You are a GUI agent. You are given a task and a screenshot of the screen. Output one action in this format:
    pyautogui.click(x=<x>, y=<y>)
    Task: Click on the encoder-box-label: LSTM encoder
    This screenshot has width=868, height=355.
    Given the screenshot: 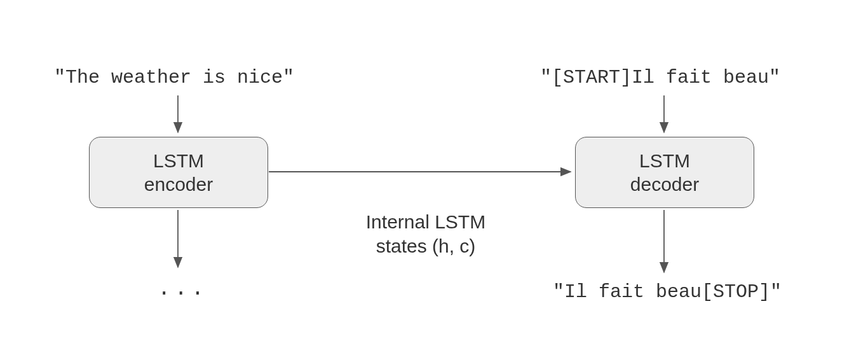 What is the action you would take?
    pyautogui.click(x=179, y=173)
    